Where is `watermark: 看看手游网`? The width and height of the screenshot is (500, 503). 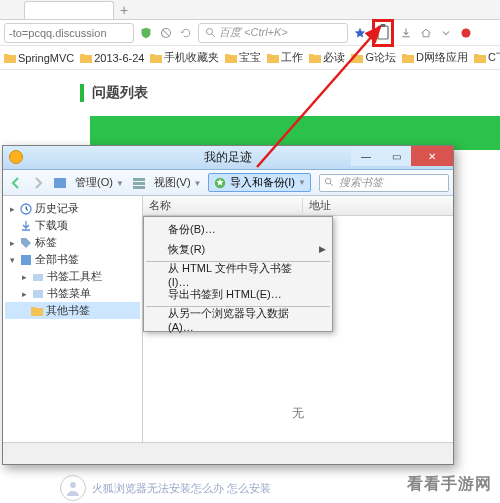
watermark: 看看手游网 is located at coordinates (450, 484).